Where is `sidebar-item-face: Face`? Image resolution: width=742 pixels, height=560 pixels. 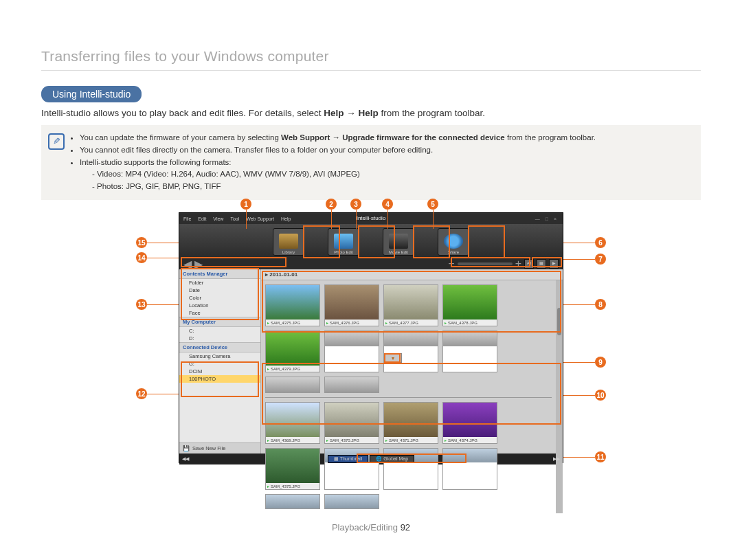 sidebar-item-face: Face is located at coordinates (220, 313).